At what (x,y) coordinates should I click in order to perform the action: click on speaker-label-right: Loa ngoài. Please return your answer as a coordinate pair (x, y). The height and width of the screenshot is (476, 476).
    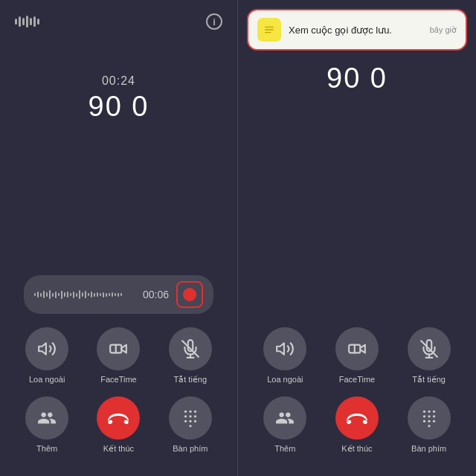
    Looking at the image, I should click on (285, 379).